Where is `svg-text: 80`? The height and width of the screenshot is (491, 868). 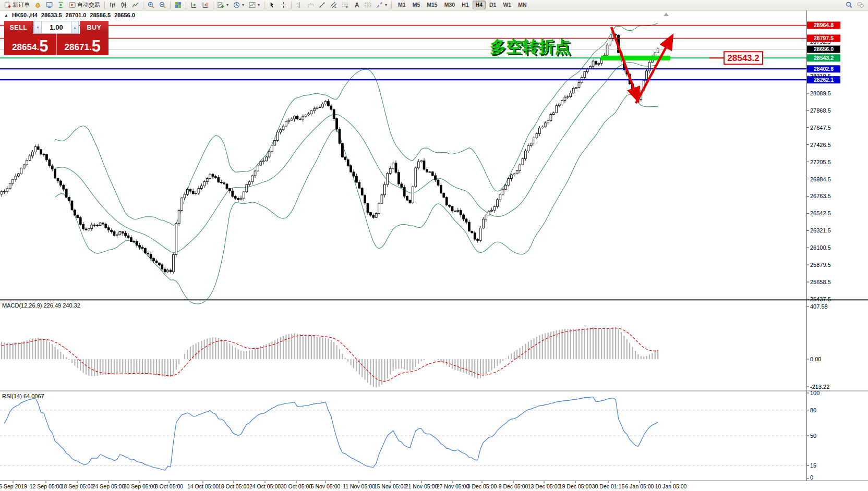
svg-text: 80 is located at coordinates (813, 410).